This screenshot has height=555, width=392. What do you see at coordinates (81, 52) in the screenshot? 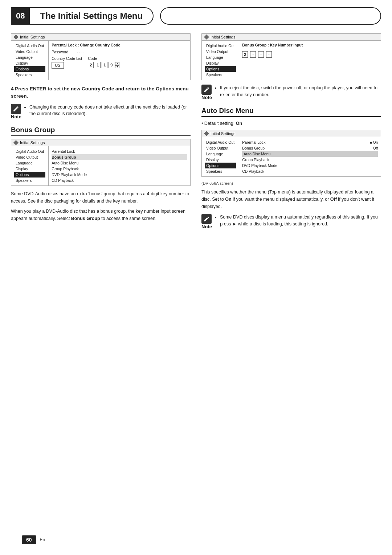
I see `screen1-password-value: · · · ·` at bounding box center [81, 52].